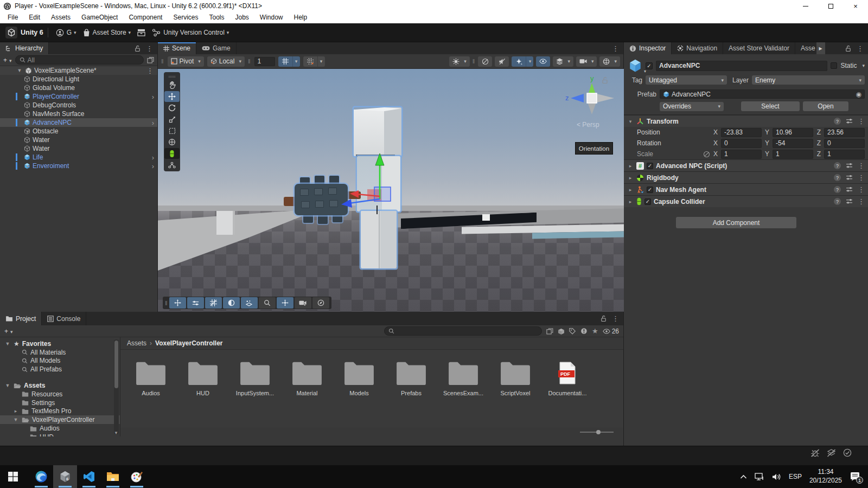 This screenshot has height=488, width=868. I want to click on local-toggle: Local▾, so click(226, 62).